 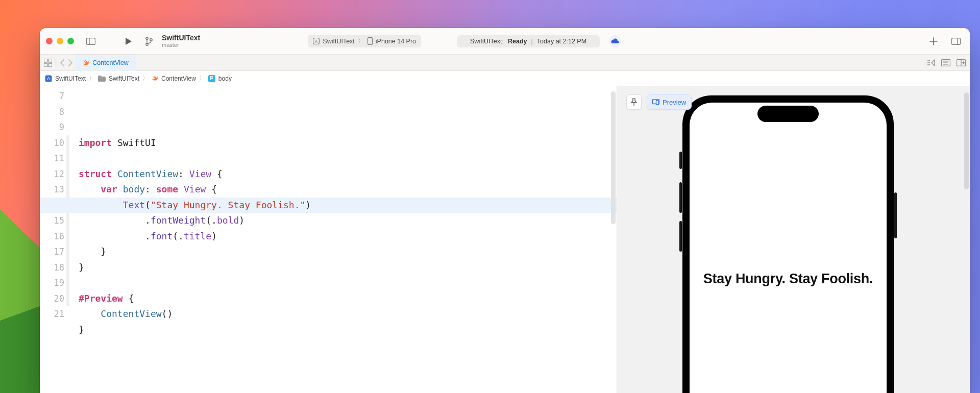 I want to click on pin-preview-button, so click(x=634, y=102).